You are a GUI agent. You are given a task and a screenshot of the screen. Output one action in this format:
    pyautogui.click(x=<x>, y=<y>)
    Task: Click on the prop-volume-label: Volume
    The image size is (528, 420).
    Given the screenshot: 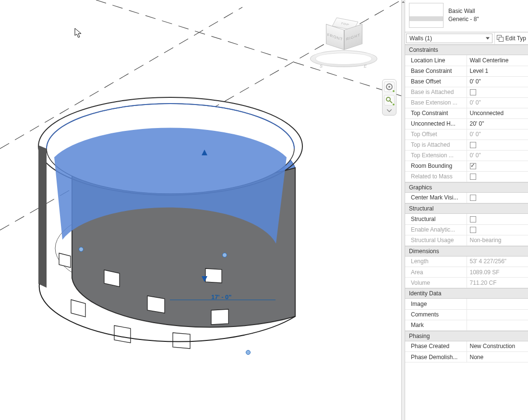 What is the action you would take?
    pyautogui.click(x=436, y=283)
    